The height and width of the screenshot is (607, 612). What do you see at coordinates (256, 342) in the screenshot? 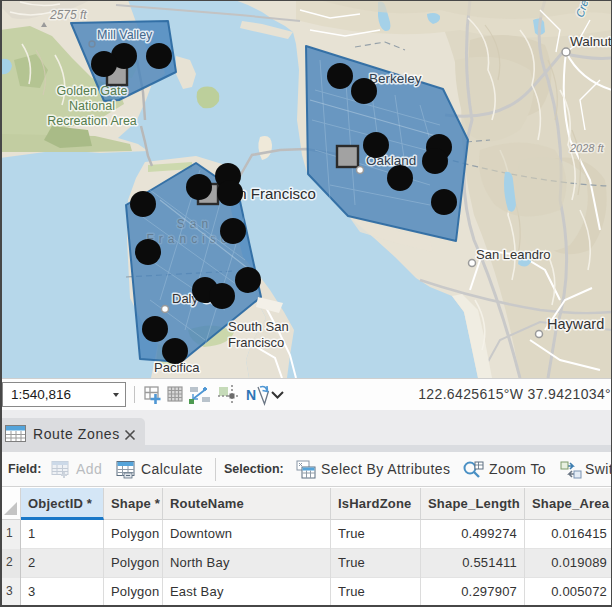
I see `svg-text: Francisco` at bounding box center [256, 342].